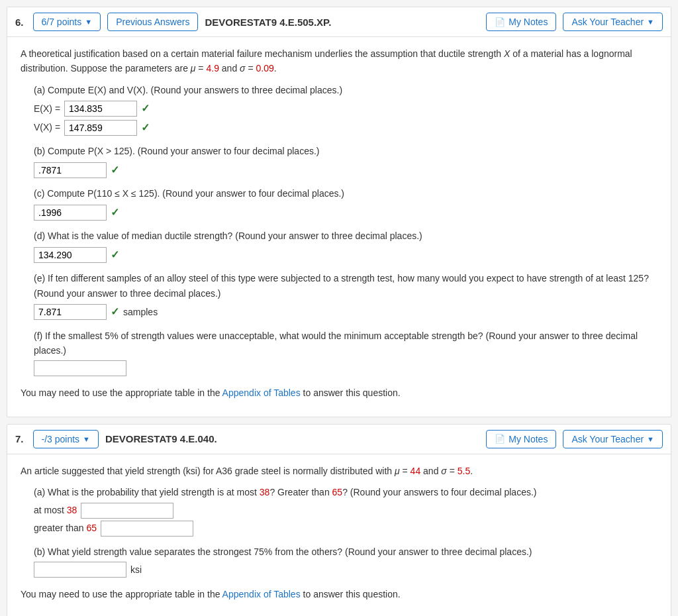 This screenshot has width=678, height=616. What do you see at coordinates (56, 510) in the screenshot?
I see `at-most-label: at most 38` at bounding box center [56, 510].